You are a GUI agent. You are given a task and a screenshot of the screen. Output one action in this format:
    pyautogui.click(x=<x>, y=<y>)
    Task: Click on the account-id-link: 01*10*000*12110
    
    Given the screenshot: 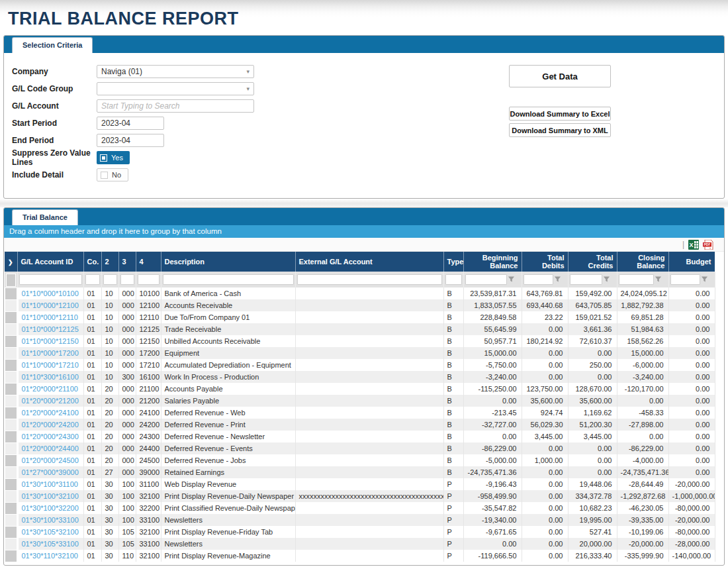 What is the action you would take?
    pyautogui.click(x=50, y=317)
    